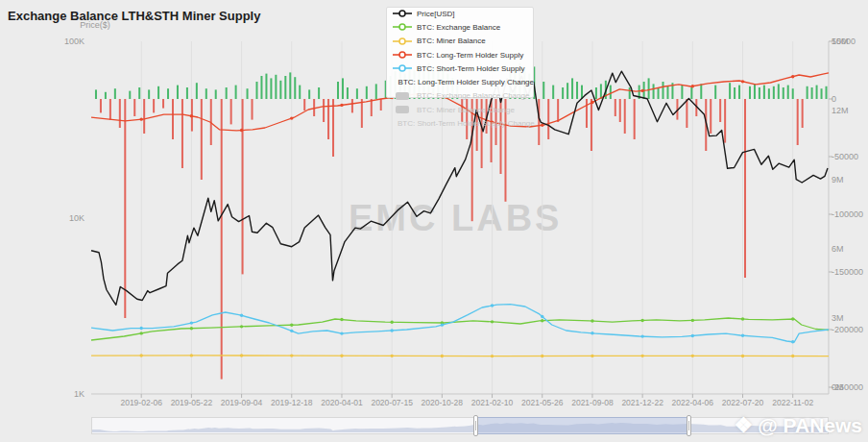 This screenshot has height=442, width=868. I want to click on legend: Price[USD]BTC: Exchange BalanceBTC: Mine…, so click(460, 69).